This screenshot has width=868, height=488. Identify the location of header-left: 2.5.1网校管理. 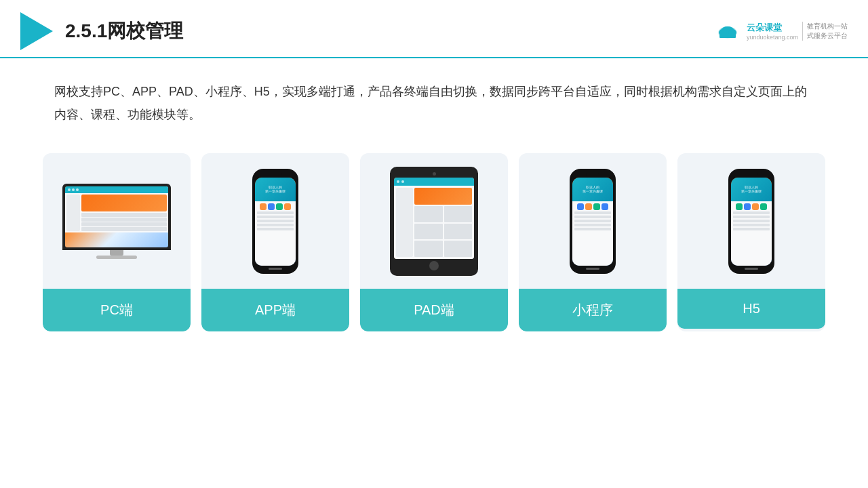
(102, 31).